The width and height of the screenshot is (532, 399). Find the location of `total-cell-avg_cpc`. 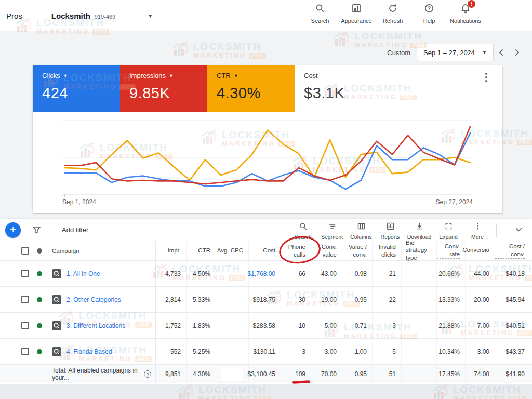

total-cell-avg_cpc is located at coordinates (232, 374).